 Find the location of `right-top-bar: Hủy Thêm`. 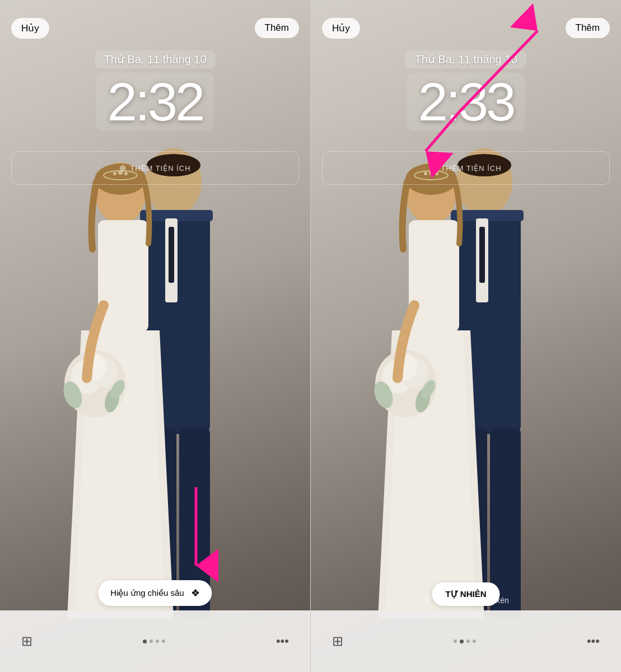

right-top-bar: Hủy Thêm is located at coordinates (466, 22).